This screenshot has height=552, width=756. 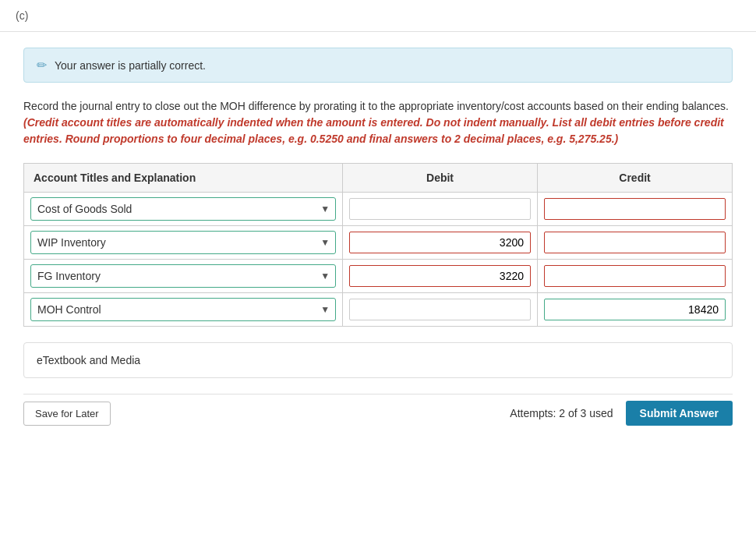 I want to click on footer-right: Attempts: 2 of 3 used Submit Answer, so click(x=621, y=413).